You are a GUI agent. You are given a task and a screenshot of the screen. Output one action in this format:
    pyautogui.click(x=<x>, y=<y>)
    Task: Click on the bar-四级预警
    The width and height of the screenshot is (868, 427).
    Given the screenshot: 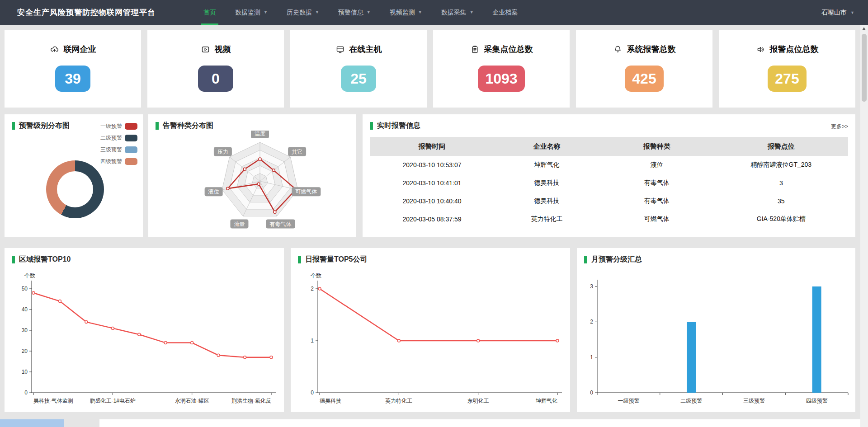 What is the action you would take?
    pyautogui.click(x=817, y=340)
    